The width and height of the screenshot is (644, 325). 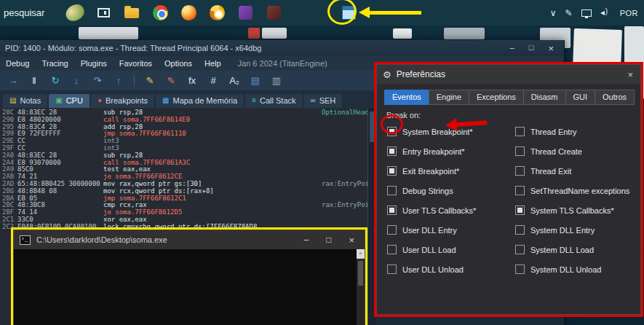 I want to click on fx-icon: fx, so click(x=192, y=80).